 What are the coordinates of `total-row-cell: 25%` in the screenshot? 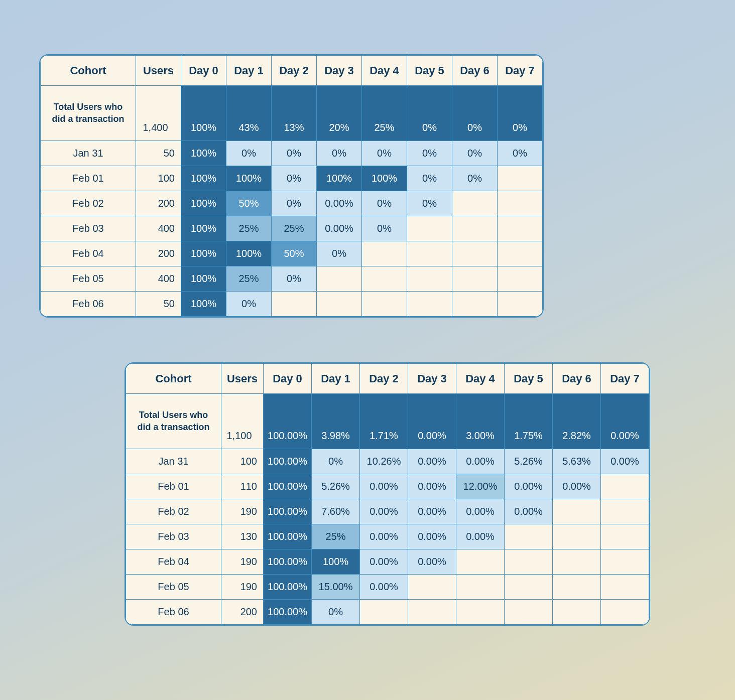 It's located at (385, 113).